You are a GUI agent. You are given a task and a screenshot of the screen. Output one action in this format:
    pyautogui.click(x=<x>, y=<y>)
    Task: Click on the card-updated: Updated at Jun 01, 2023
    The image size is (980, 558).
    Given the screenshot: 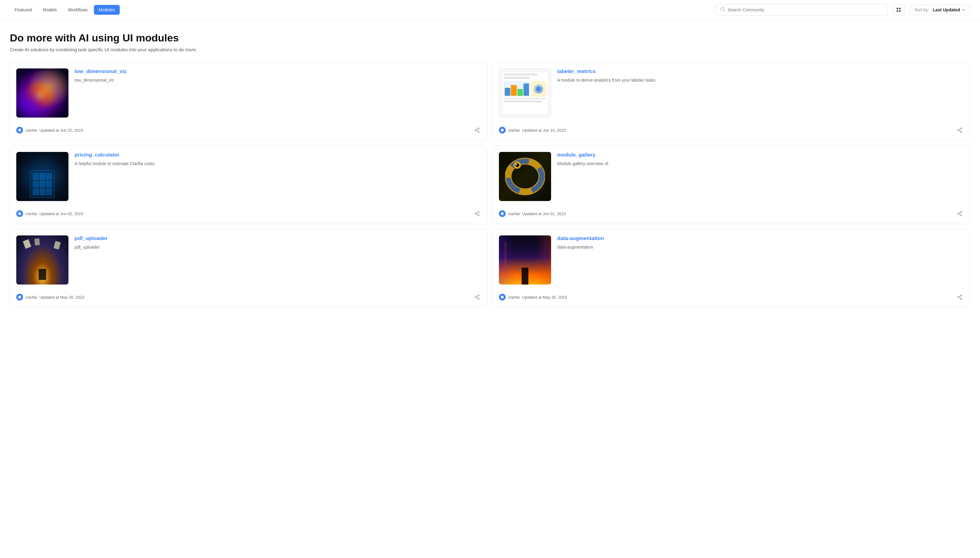 What is the action you would take?
    pyautogui.click(x=544, y=214)
    